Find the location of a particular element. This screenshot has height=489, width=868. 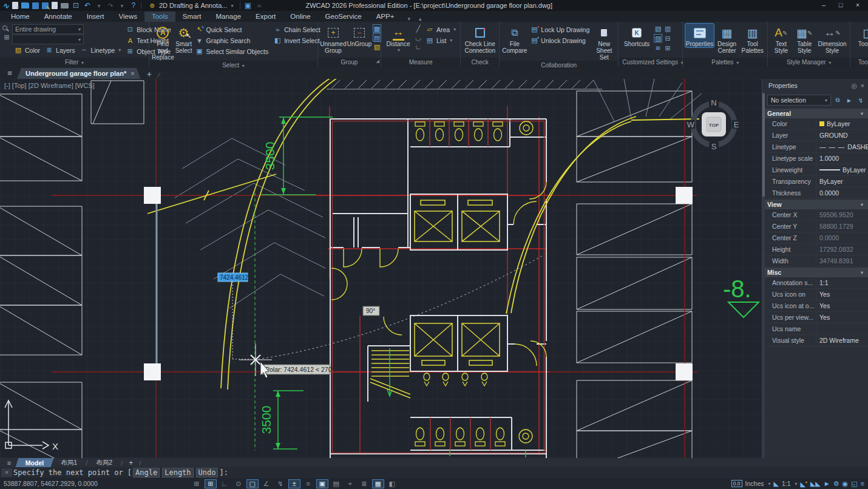

linetype-display-toggle: ≣ is located at coordinates (364, 484).